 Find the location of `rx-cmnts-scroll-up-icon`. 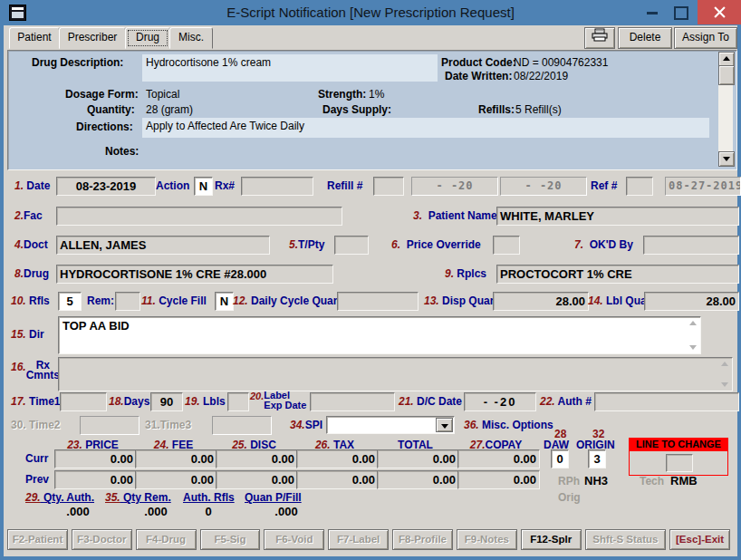

rx-cmnts-scroll-up-icon is located at coordinates (725, 364).